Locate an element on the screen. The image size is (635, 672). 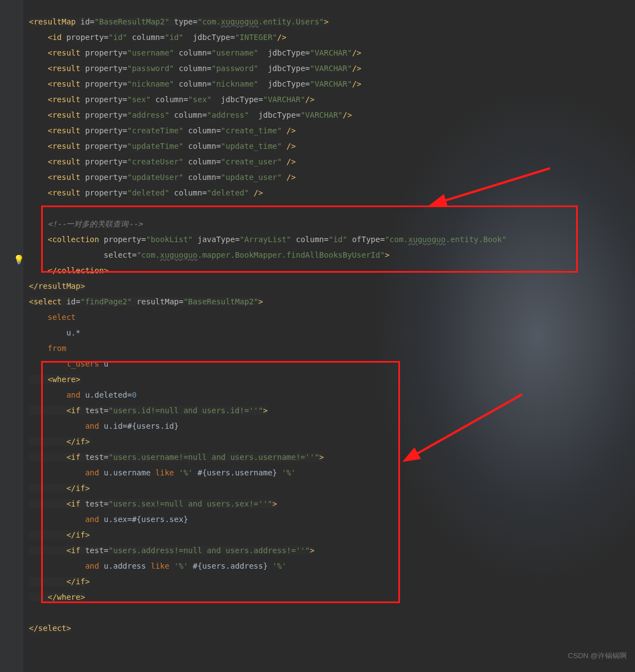
code-line: select is located at coordinates (332, 317).